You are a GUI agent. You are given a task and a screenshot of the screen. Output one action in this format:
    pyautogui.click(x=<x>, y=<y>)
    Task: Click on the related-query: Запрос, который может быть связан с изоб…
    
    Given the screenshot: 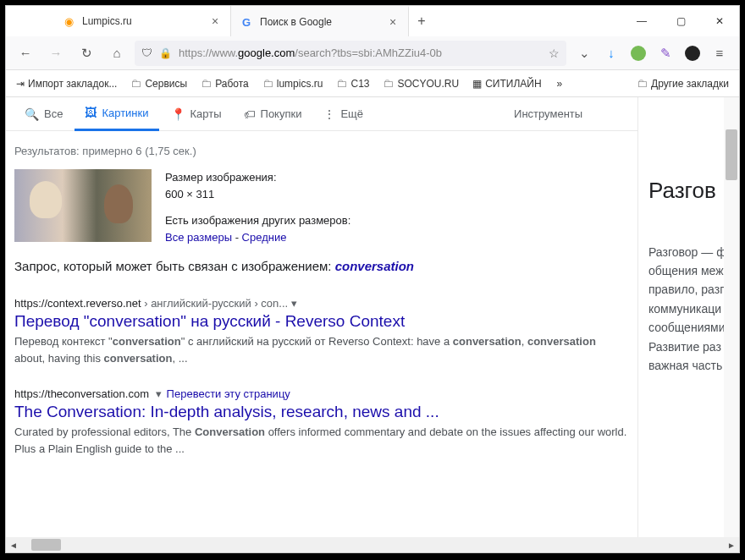 What is the action you would take?
    pyautogui.click(x=322, y=266)
    